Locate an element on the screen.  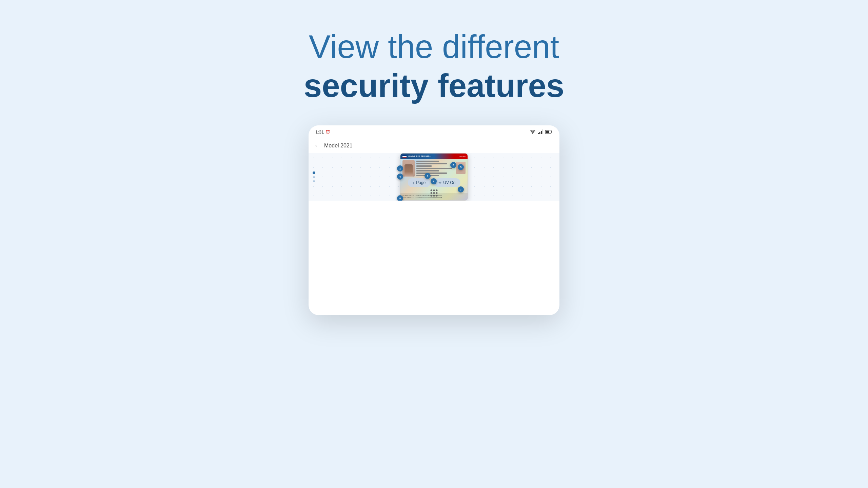
scroll-dot-inactive is located at coordinates (314, 177).